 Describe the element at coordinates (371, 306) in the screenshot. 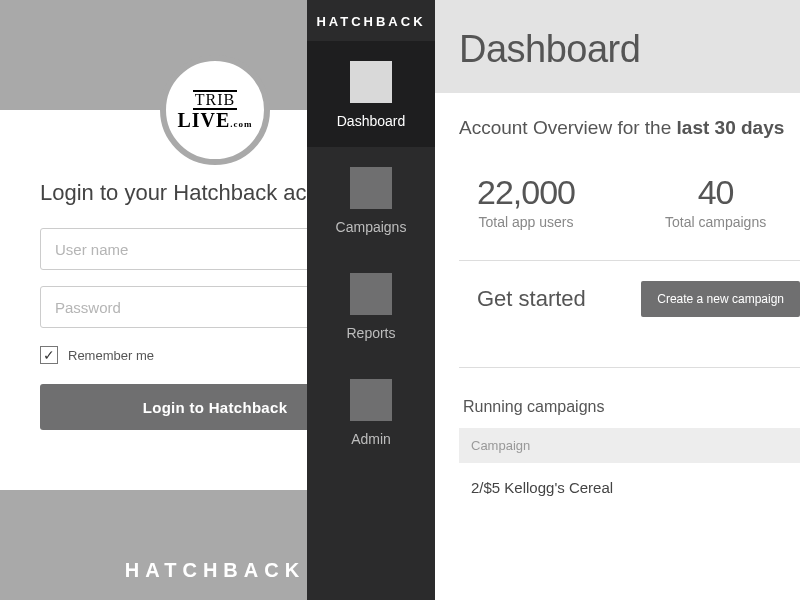

I see `sidebar-item-reports: Reports` at that location.